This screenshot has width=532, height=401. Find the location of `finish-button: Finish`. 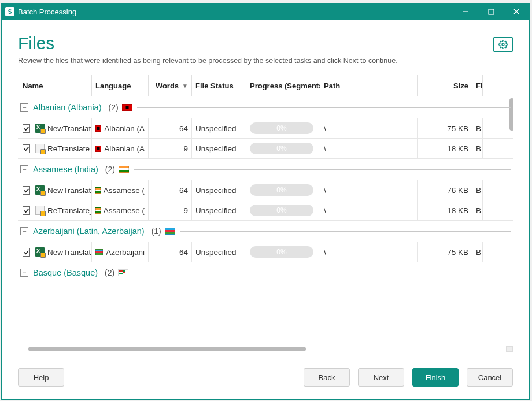

finish-button: Finish is located at coordinates (435, 377).